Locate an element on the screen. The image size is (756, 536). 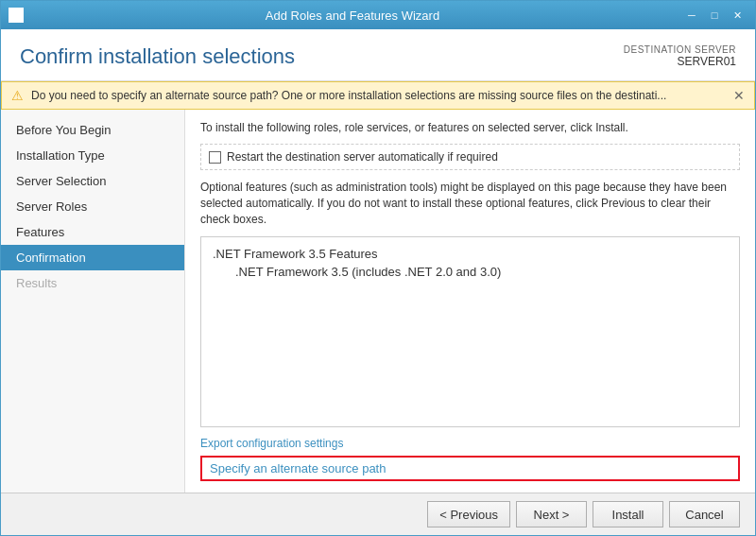
window-icon is located at coordinates (16, 15).